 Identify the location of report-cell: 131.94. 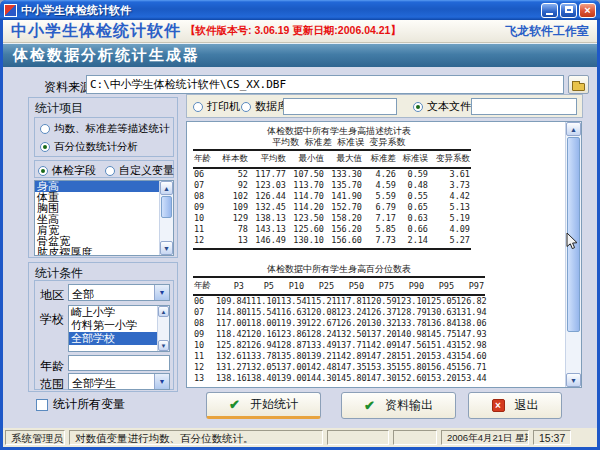
(470, 312).